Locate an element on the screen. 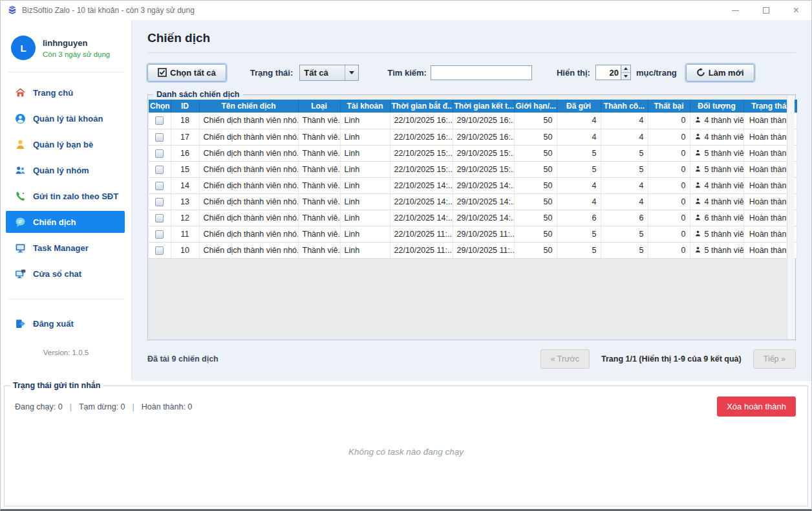 The image size is (812, 511). select-all-label: Chọn tất cả is located at coordinates (193, 72).